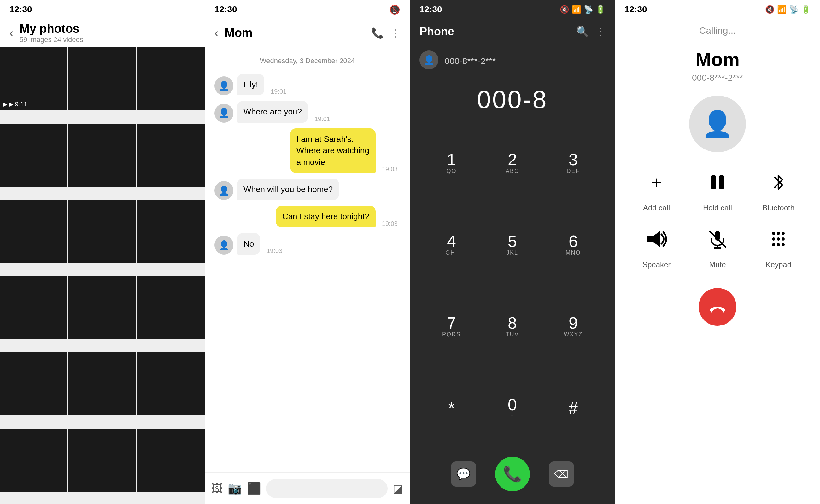 The width and height of the screenshot is (820, 504). I want to click on dialer-time: 12:30, so click(431, 9).